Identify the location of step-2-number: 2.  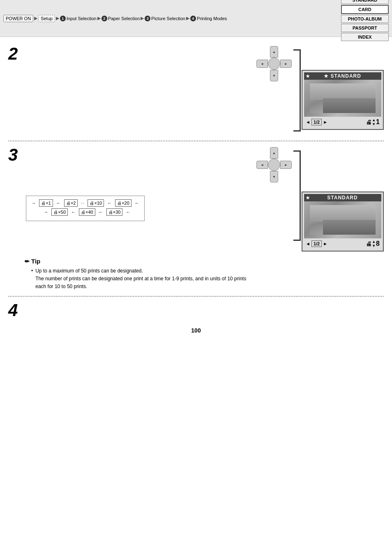
(13, 53).